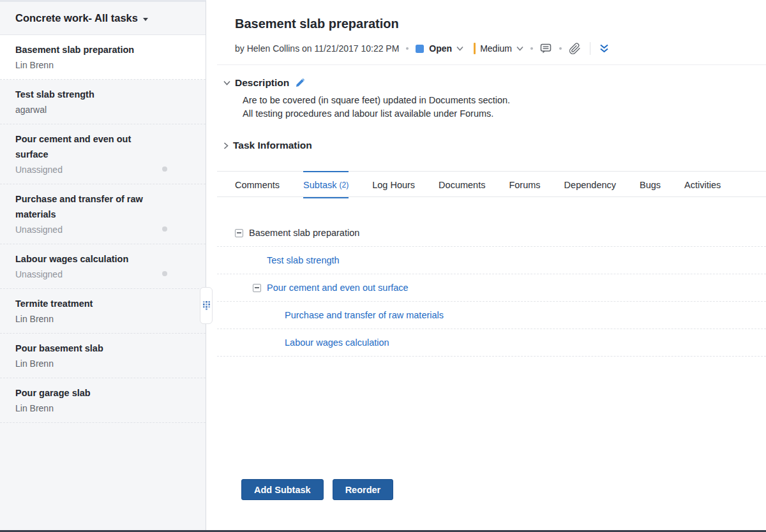  Describe the element at coordinates (146, 19) in the screenshot. I see `caret-down-icon` at that location.